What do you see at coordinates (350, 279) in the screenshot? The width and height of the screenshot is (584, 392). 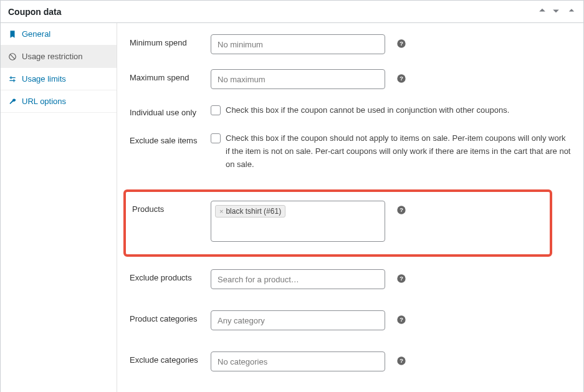 I see `field-exclude-products: Exclude products Search for a product… ?` at bounding box center [350, 279].